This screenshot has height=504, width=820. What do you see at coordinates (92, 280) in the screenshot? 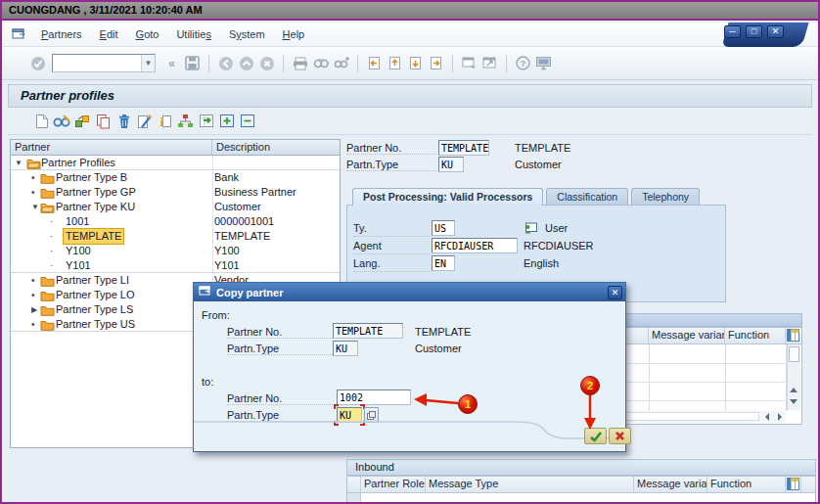
I see `tree-node-label: Partner Type LI` at bounding box center [92, 280].